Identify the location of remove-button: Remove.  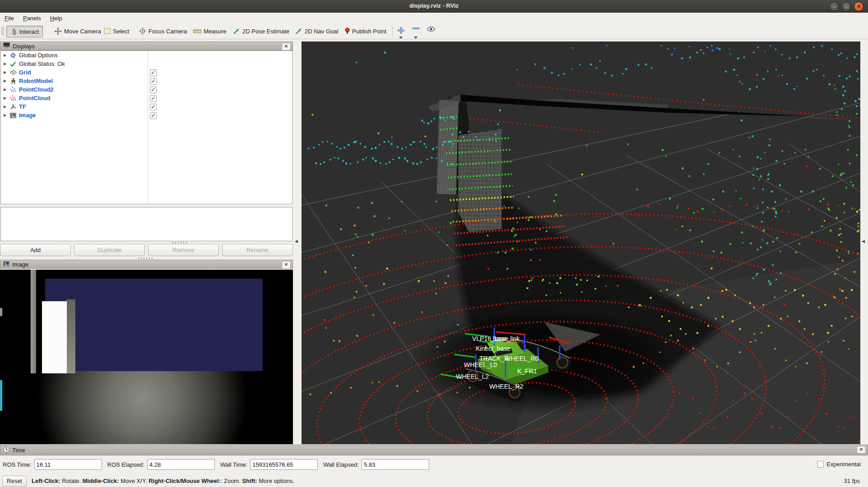
(183, 250).